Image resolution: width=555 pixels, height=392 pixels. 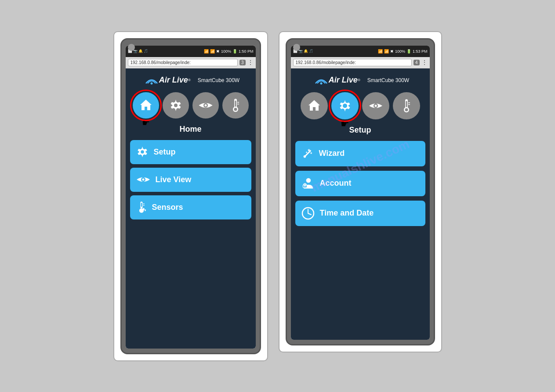 I want to click on setup-label: Setup, so click(x=165, y=152).